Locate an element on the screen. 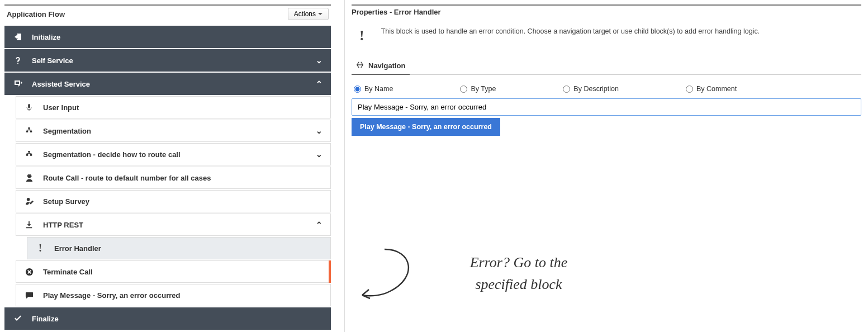 The height and width of the screenshot is (332, 868). annotation-arrow is located at coordinates (393, 274).